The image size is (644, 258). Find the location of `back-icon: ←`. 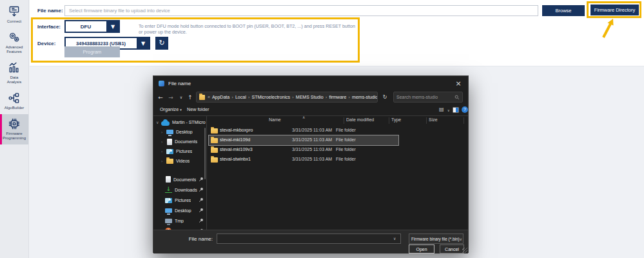

back-icon: ← is located at coordinates (161, 97).